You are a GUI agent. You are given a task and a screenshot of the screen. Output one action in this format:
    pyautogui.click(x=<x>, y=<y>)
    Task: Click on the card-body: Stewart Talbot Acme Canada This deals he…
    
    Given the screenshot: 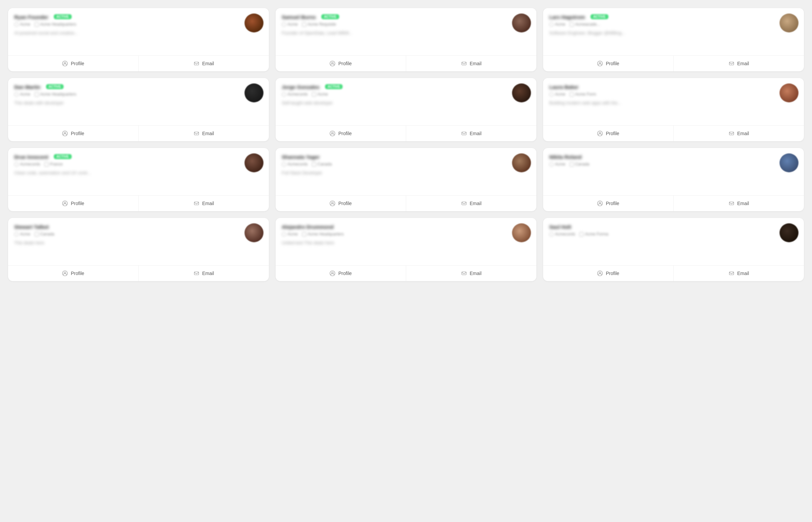 What is the action you would take?
    pyautogui.click(x=138, y=241)
    